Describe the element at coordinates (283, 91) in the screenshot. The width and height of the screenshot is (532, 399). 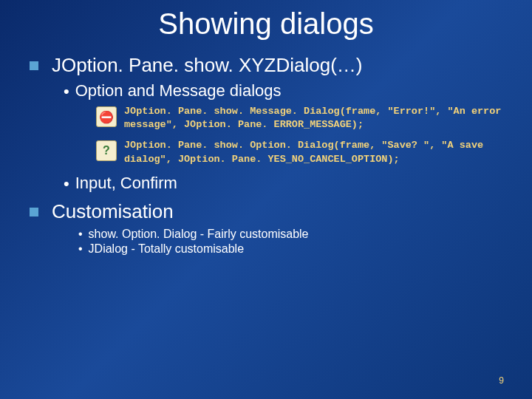
I see `bullet-option-message: • Option and Message dialogs` at that location.